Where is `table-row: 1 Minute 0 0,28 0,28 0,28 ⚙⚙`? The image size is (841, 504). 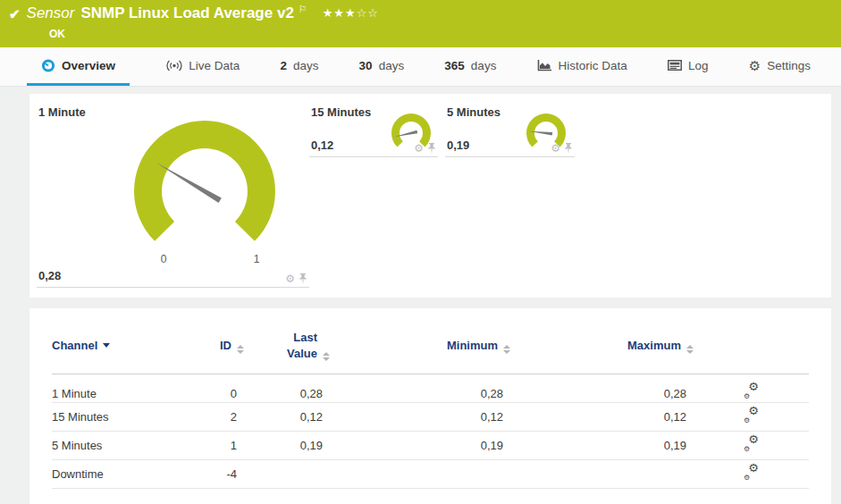
table-row: 1 Minute 0 0,28 0,28 0,28 ⚙⚙ is located at coordinates (431, 389).